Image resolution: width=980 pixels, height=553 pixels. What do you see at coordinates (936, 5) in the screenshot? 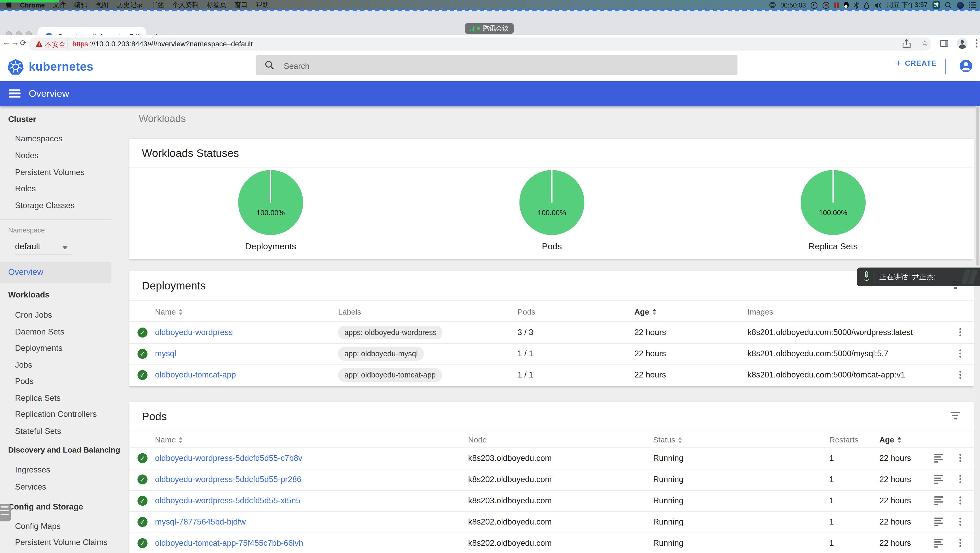
I see `pinyin-input-icon: 拼` at bounding box center [936, 5].